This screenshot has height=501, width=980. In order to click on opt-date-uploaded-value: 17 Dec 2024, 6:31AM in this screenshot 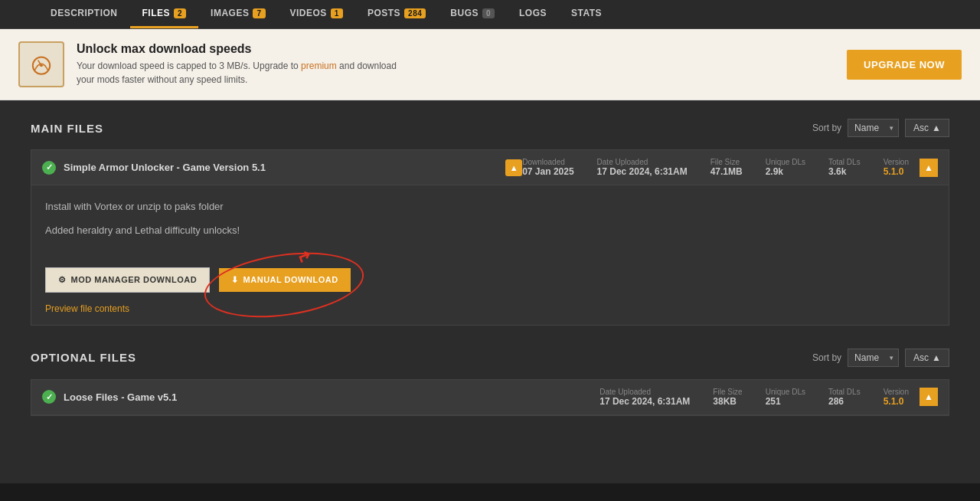, I will do `click(645, 401)`.